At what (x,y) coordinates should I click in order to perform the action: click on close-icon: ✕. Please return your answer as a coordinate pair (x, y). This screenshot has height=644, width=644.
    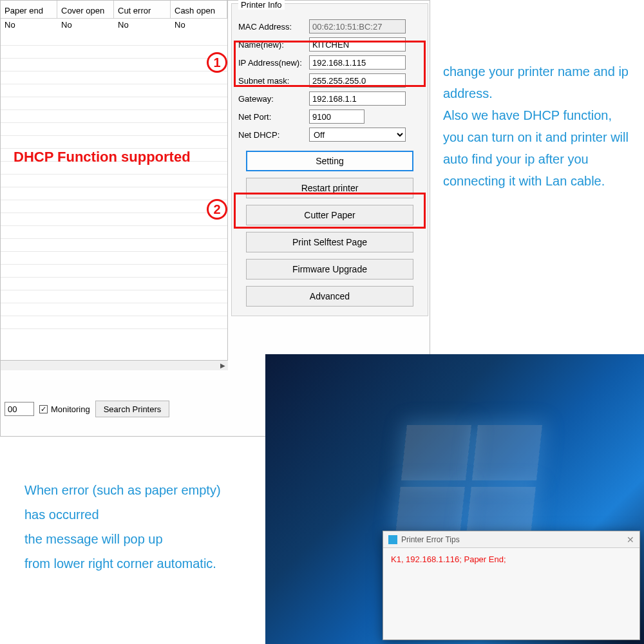
    Looking at the image, I should click on (630, 540).